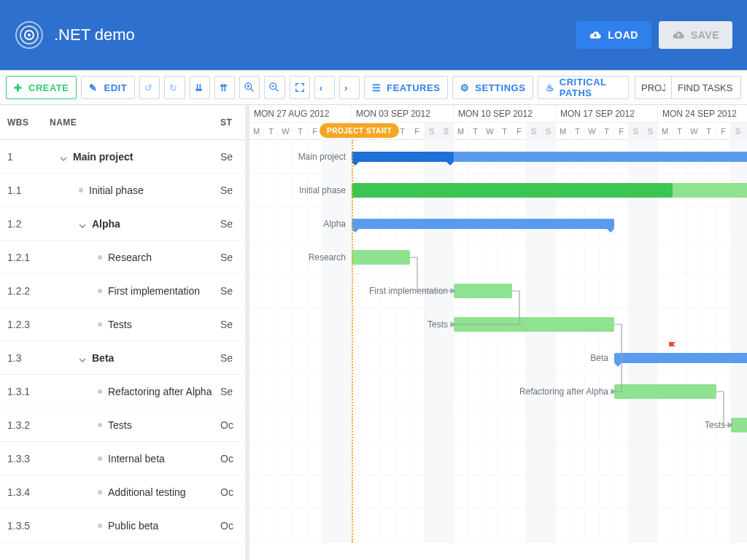 The height and width of the screenshot is (560, 747). Describe the element at coordinates (325, 88) in the screenshot. I see `chevron-left-icon: ‹` at that location.